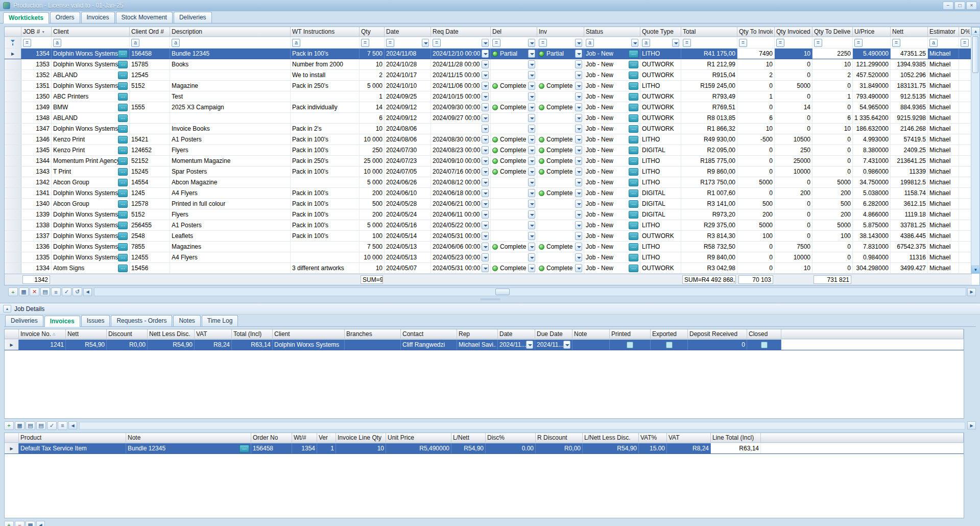 The height and width of the screenshot is (526, 980). I want to click on cell-uprice: 34.750000, so click(872, 182).